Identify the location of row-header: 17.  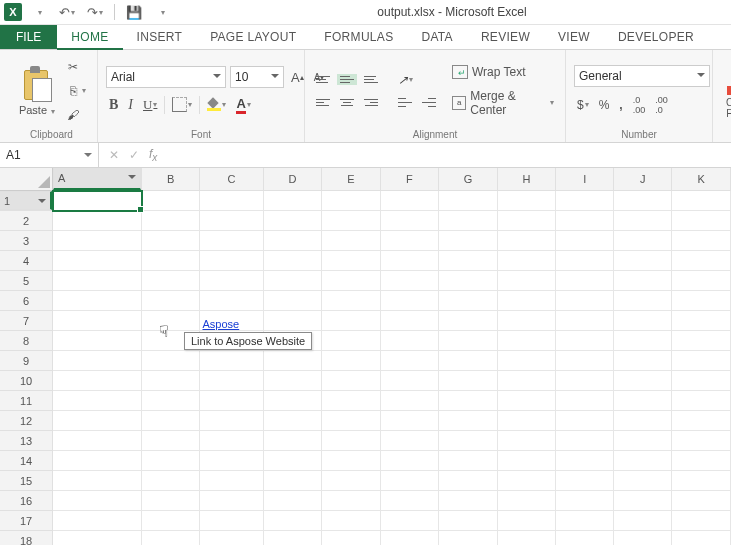
(26, 521).